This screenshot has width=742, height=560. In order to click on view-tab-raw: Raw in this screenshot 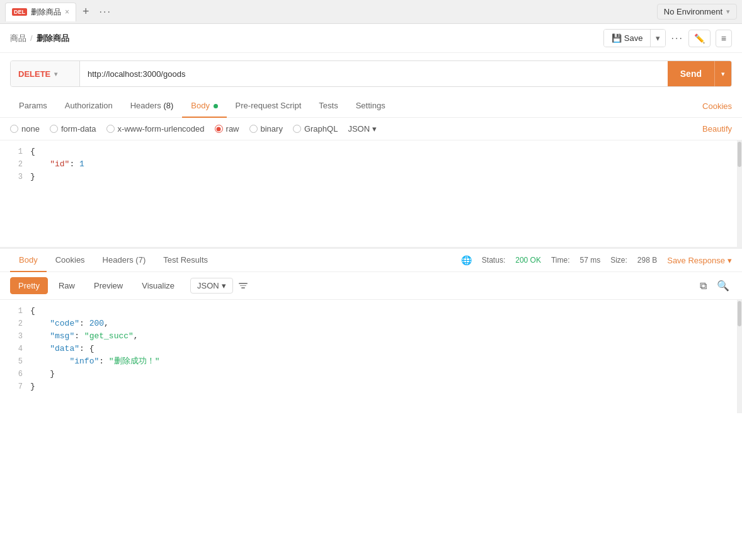, I will do `click(67, 286)`.